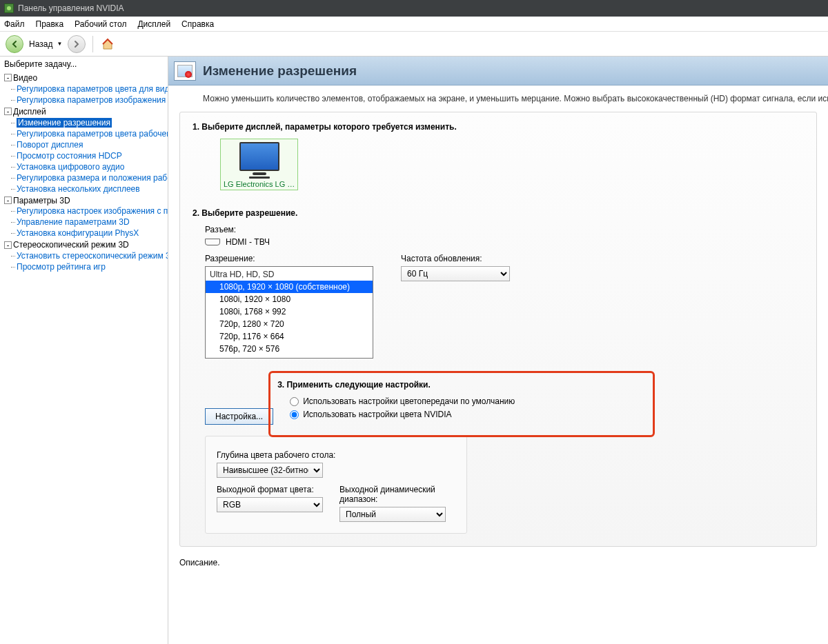 The width and height of the screenshot is (828, 644). I want to click on monitor-icon, so click(259, 157).